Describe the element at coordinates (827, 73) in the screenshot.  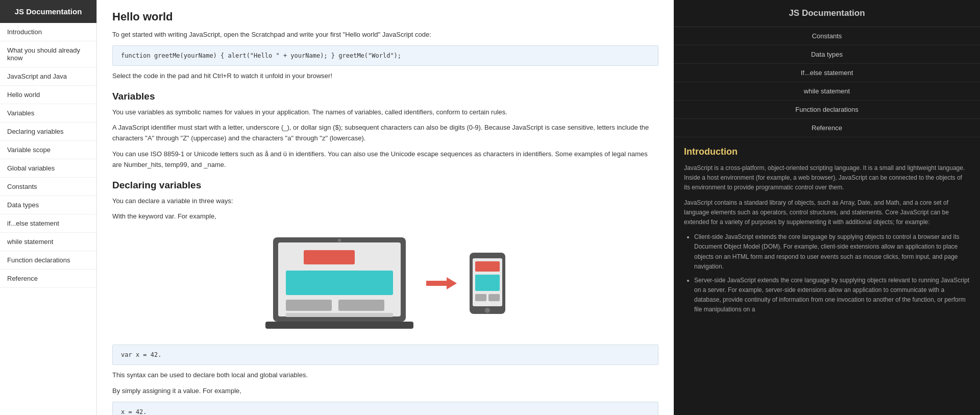
I see `right-sidebar-item-if-else: If...else statement` at that location.